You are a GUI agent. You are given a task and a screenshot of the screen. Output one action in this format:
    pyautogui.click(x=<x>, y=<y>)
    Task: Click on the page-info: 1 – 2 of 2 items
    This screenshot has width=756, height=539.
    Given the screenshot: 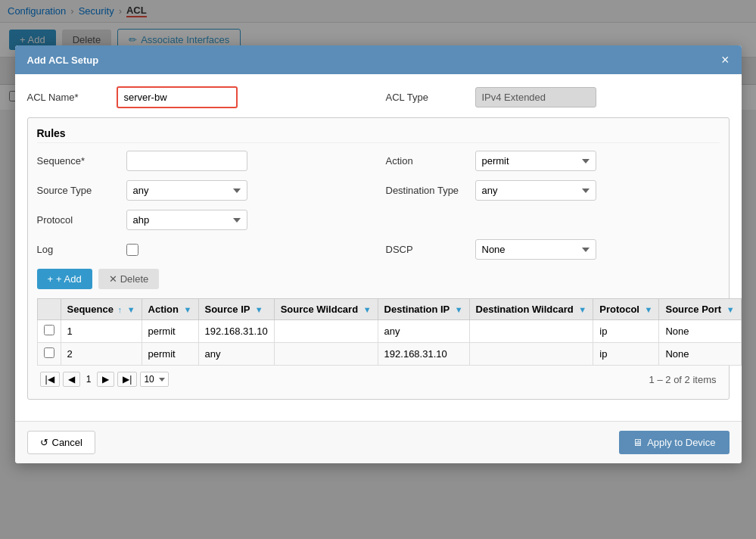 What is the action you would take?
    pyautogui.click(x=683, y=380)
    